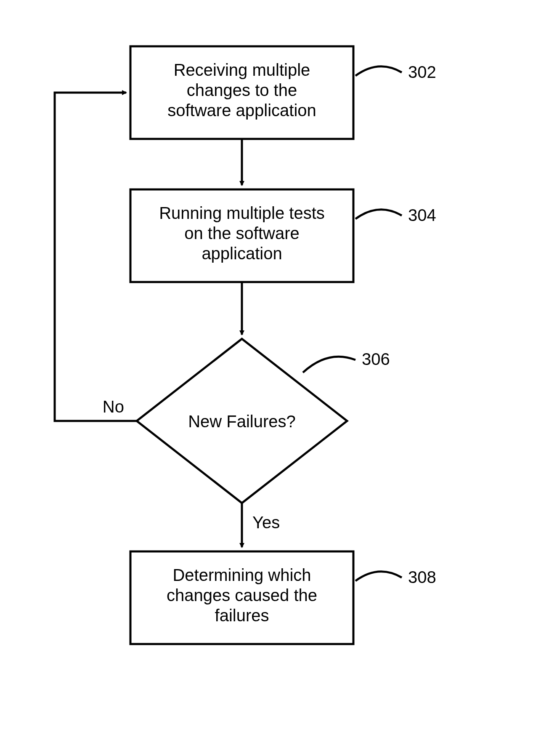 Image resolution: width=557 pixels, height=756 pixels. What do you see at coordinates (261, 525) in the screenshot?
I see `branch-yes: Yes` at bounding box center [261, 525].